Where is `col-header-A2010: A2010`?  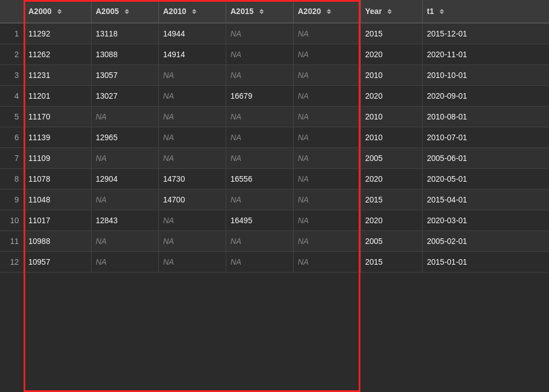
col-header-A2010: A2010 is located at coordinates (192, 11).